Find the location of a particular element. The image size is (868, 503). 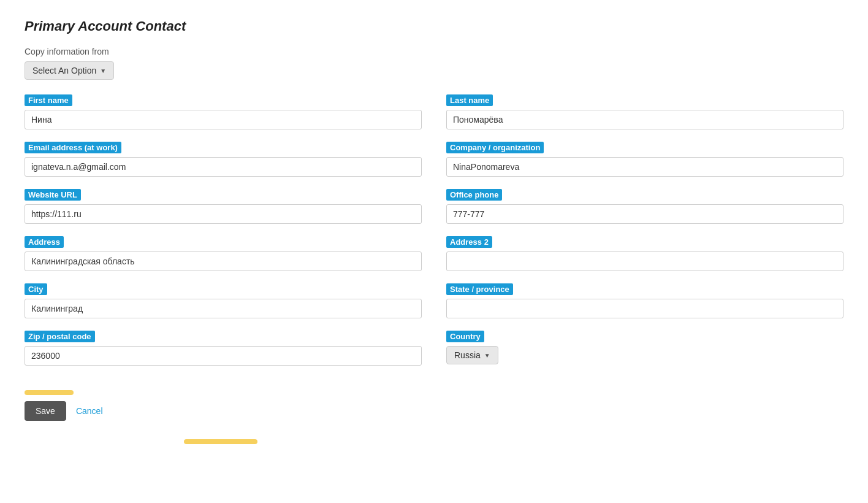

country-select-button: Russia ▼ is located at coordinates (472, 355).